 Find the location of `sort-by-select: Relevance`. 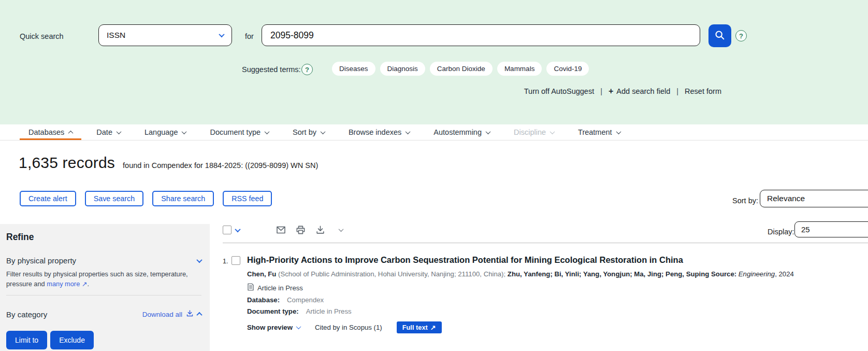

sort-by-select: Relevance is located at coordinates (814, 199).